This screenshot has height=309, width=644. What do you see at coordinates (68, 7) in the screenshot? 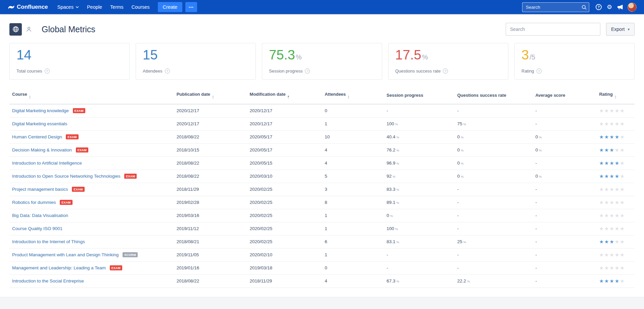
I see `nav-spaces: Spaces` at bounding box center [68, 7].